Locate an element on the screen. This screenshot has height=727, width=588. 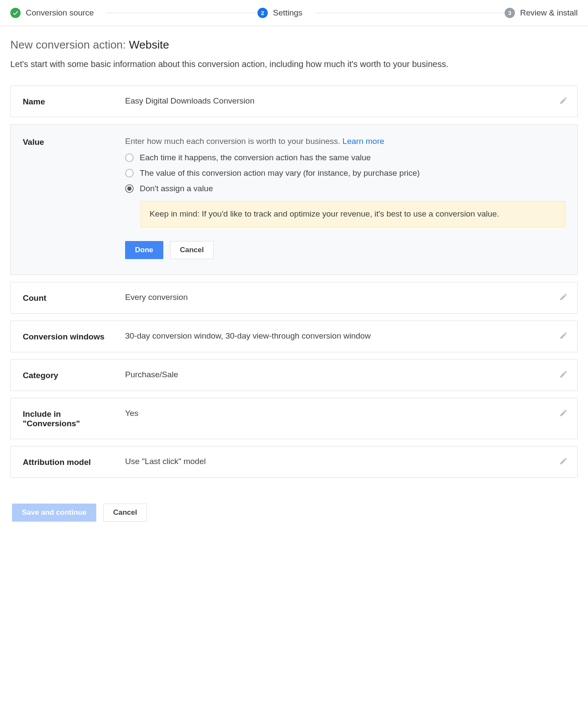
step-settings: 2 Settings is located at coordinates (381, 13).